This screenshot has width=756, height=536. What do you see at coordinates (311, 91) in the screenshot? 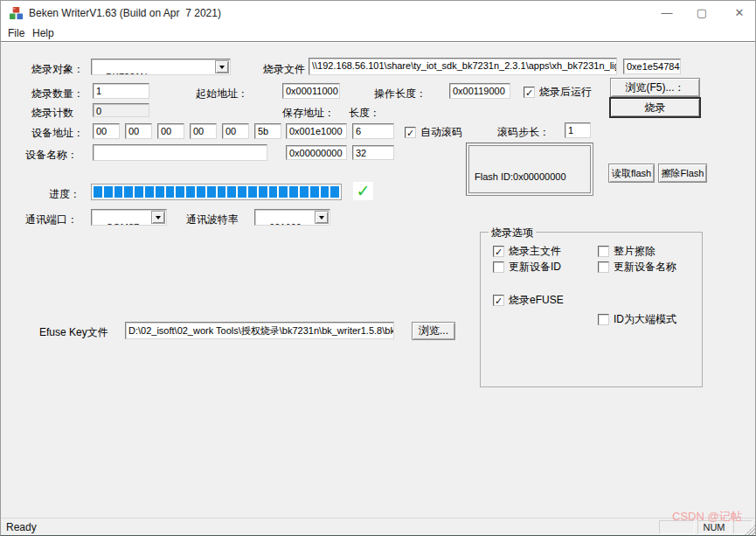
I see `start-address-input: 0x00011000` at bounding box center [311, 91].